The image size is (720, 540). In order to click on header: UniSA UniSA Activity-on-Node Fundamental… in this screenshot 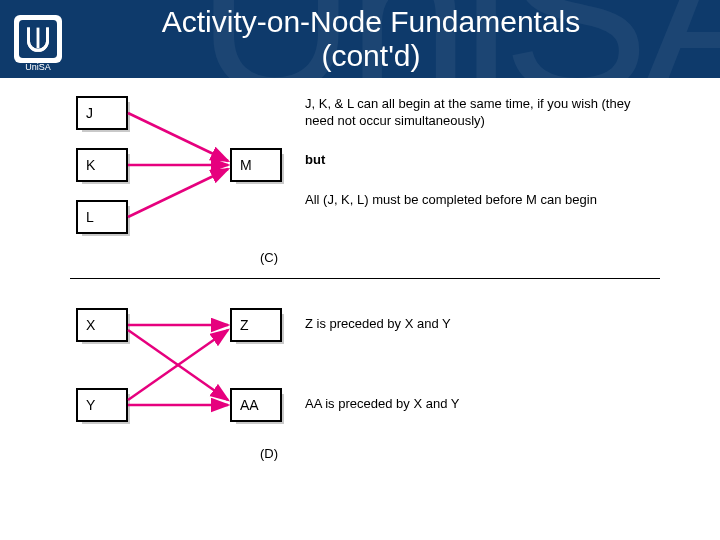, I will do `click(360, 39)`.